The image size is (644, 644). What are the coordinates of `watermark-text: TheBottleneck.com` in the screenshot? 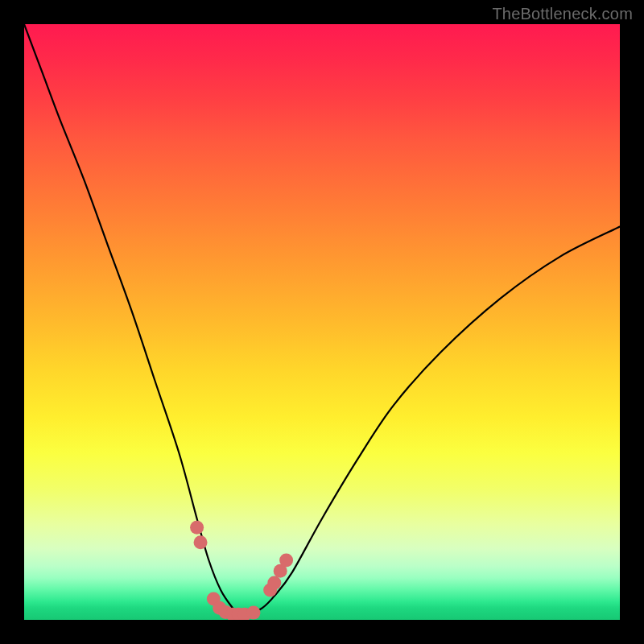 It's located at (562, 14).